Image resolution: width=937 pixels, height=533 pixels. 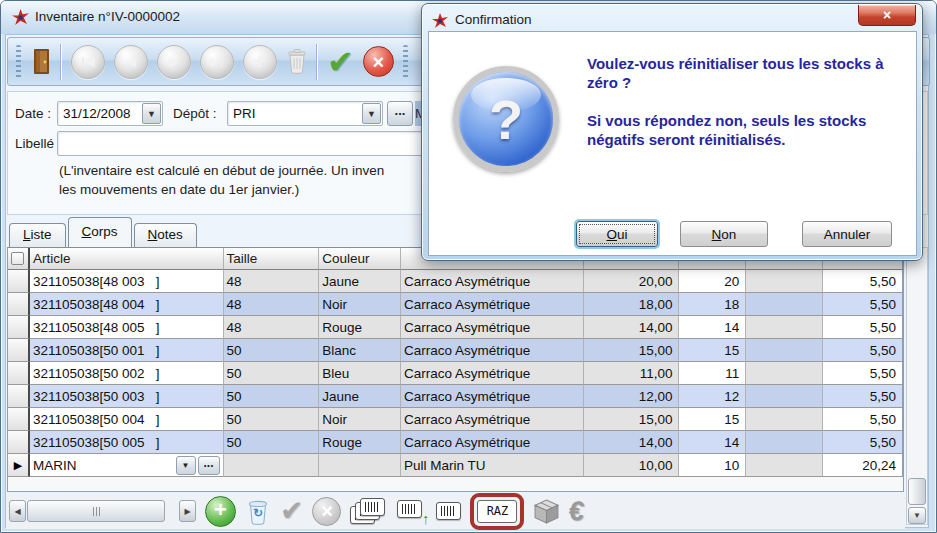 I want to click on date-field: 31/12/2008 ▼, so click(x=110, y=114).